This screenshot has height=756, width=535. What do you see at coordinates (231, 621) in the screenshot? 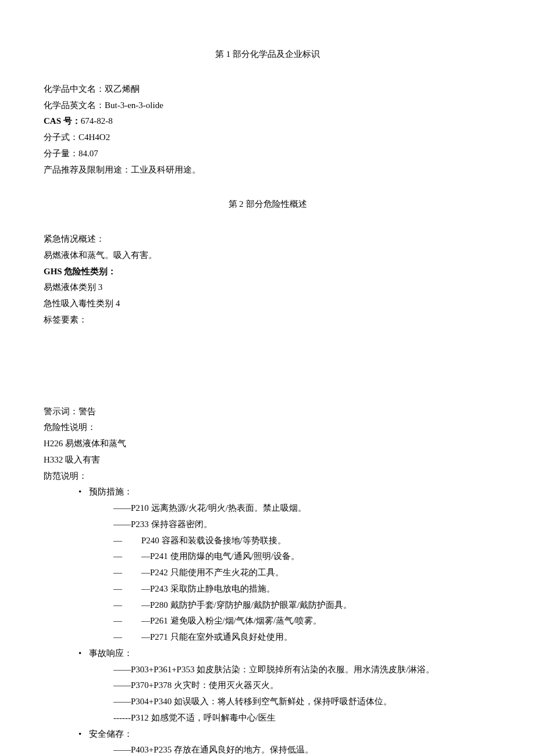
I see `p261: —P261 避免吸入粉尘/烟/气体/烟雾/蒸气/喷雾。` at bounding box center [231, 621].